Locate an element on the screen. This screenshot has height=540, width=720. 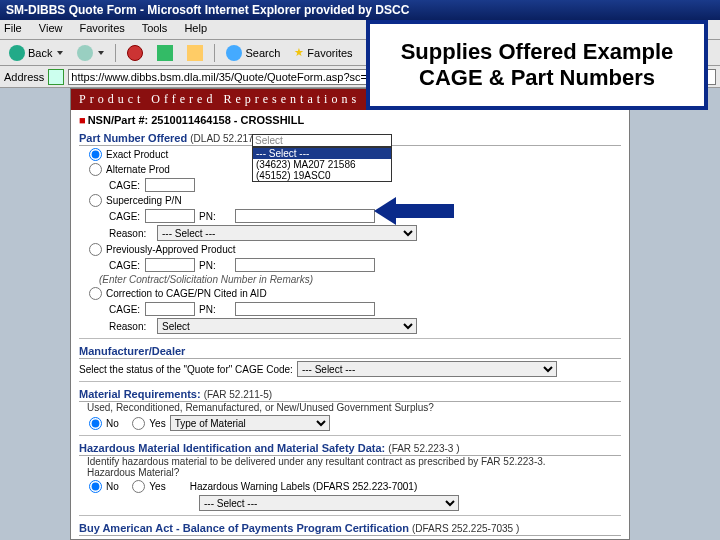
prev-cage-input is located at coordinates (170, 265).